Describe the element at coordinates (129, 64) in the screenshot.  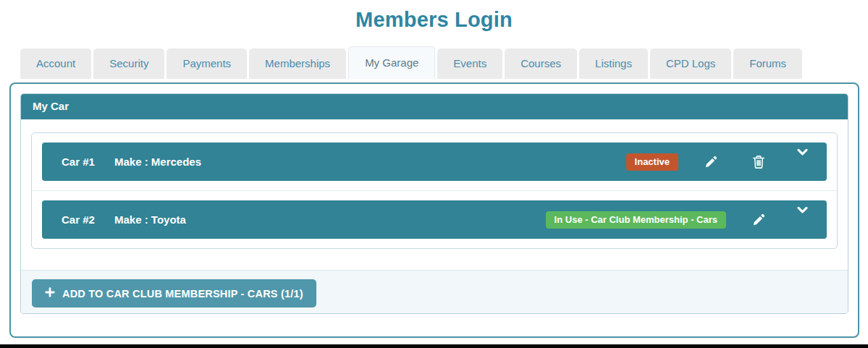
I see `tab-security: Security` at that location.